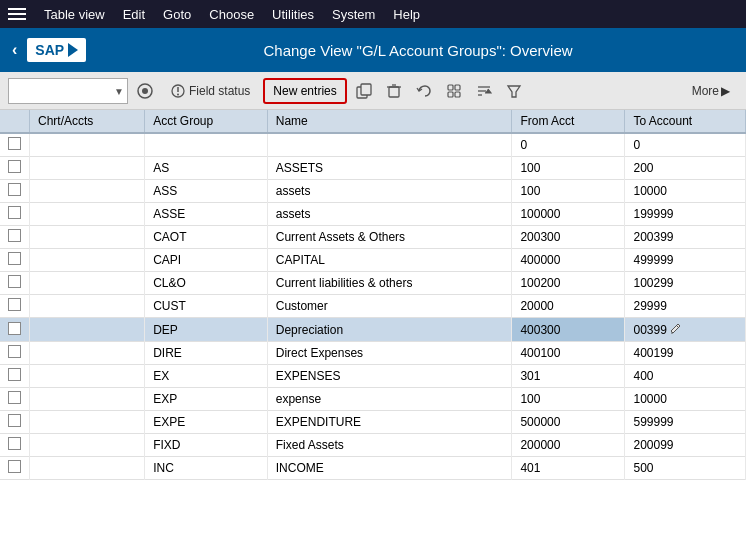 Image resolution: width=746 pixels, height=555 pixels. I want to click on cell-from-acct: 400000, so click(568, 260).